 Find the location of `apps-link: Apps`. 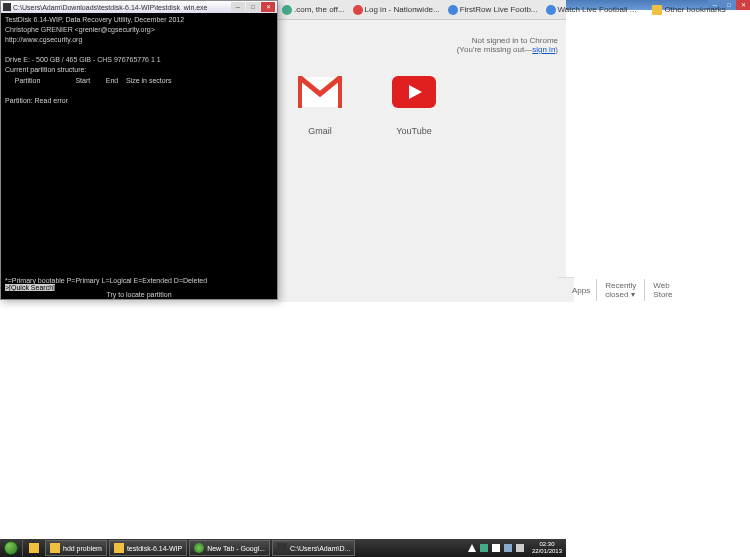

apps-link: Apps is located at coordinates (581, 290).